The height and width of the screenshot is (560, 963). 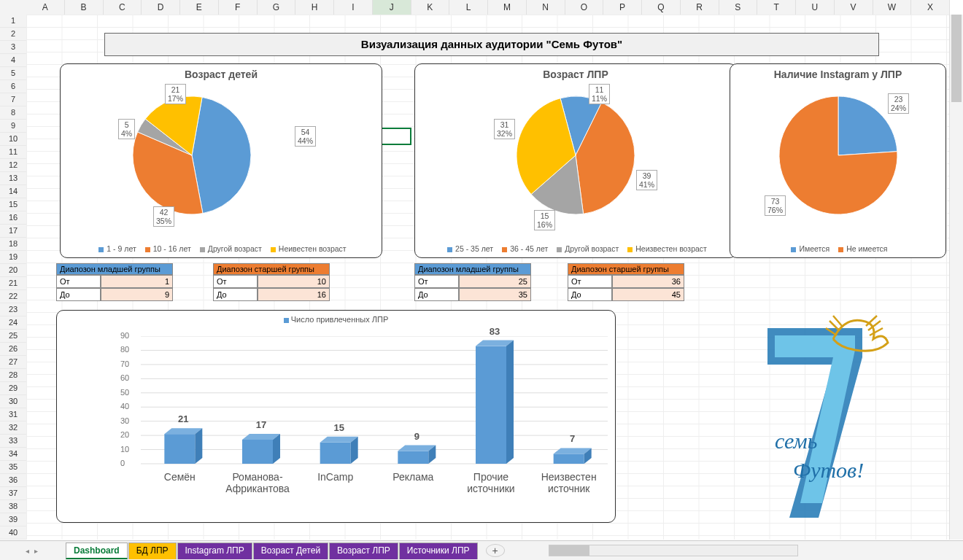 I want to click on chart-legend: 1 - 9 лет10 - 16 летДругой возрастНеивес…, so click(x=221, y=249).